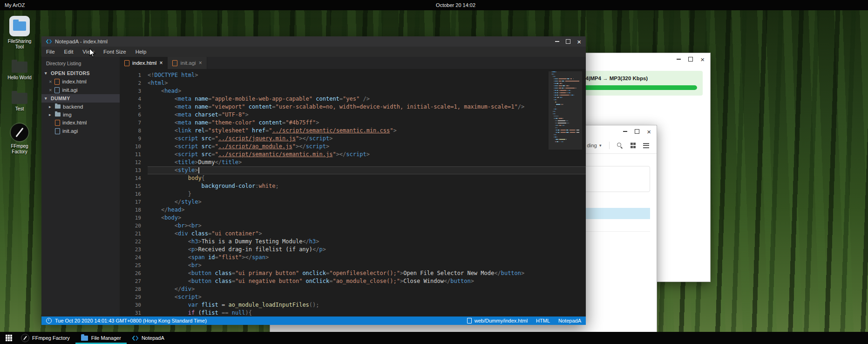 The image size is (868, 344). I want to click on code-token: ", so click(217, 154).